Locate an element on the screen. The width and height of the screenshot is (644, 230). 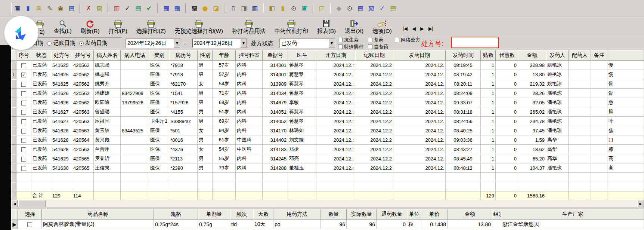
pm-doc-icon: ◪ is located at coordinates (216, 8).